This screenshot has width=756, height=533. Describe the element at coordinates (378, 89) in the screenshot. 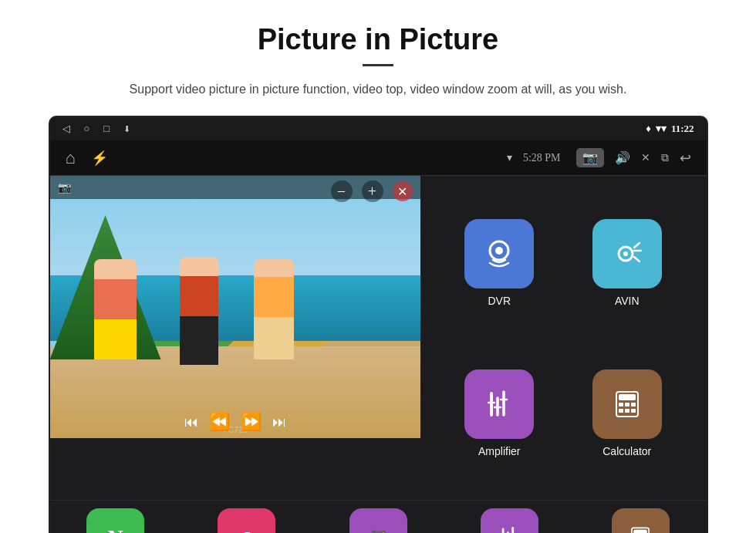

I see `page-subtitle: Support video picture in picture functio…` at that location.